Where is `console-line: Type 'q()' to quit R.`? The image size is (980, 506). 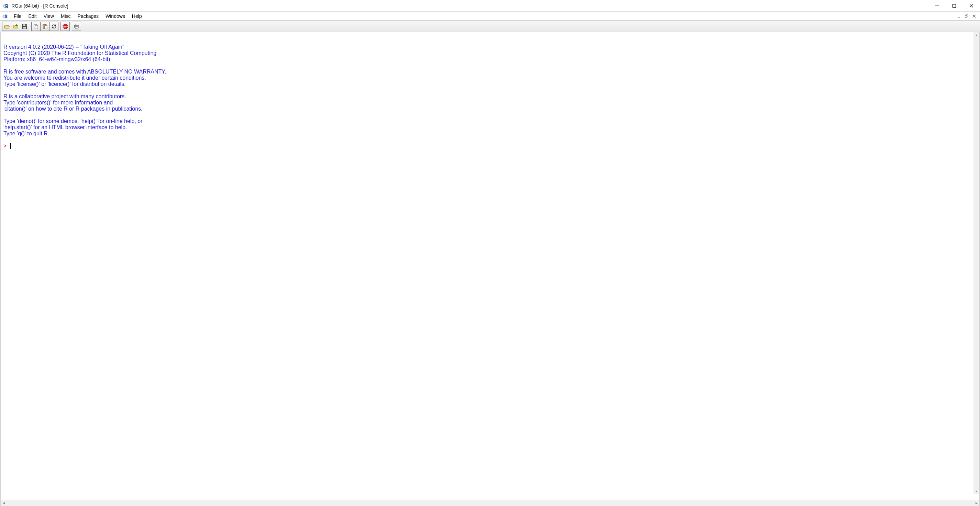 console-line: Type 'q()' to quit R. is located at coordinates (490, 134).